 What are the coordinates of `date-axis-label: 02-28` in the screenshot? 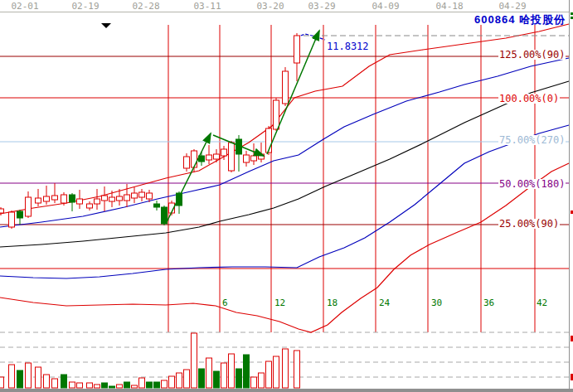 It's located at (146, 7).